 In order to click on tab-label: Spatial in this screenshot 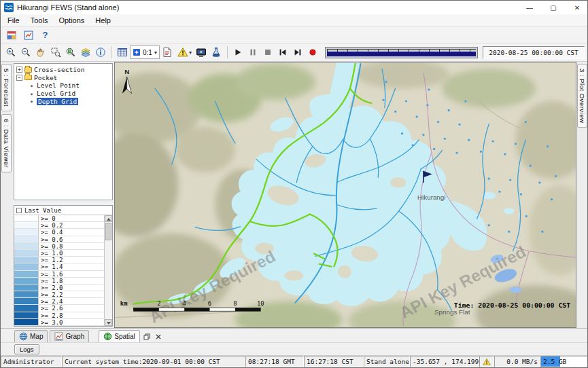, I will do `click(125, 337)`.